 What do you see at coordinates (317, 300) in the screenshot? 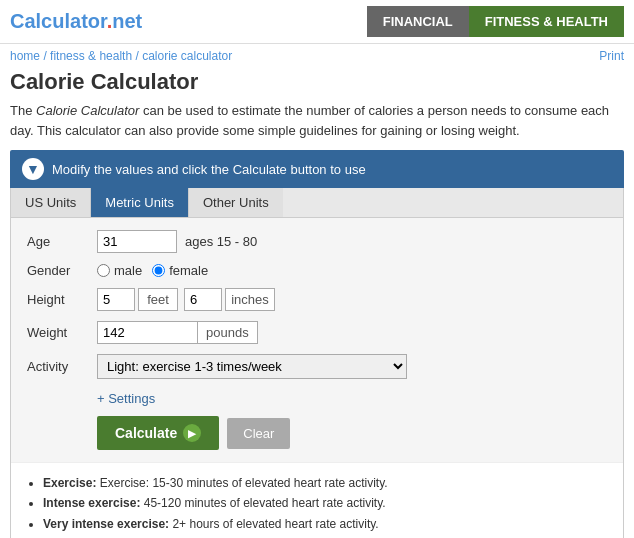
I see `height-row: Height feet inches` at bounding box center [317, 300].